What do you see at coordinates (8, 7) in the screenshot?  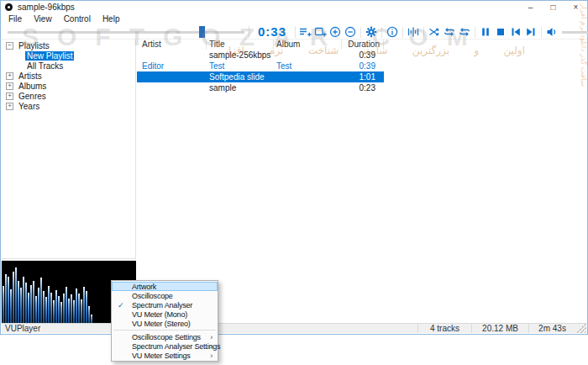 I see `app-icon` at bounding box center [8, 7].